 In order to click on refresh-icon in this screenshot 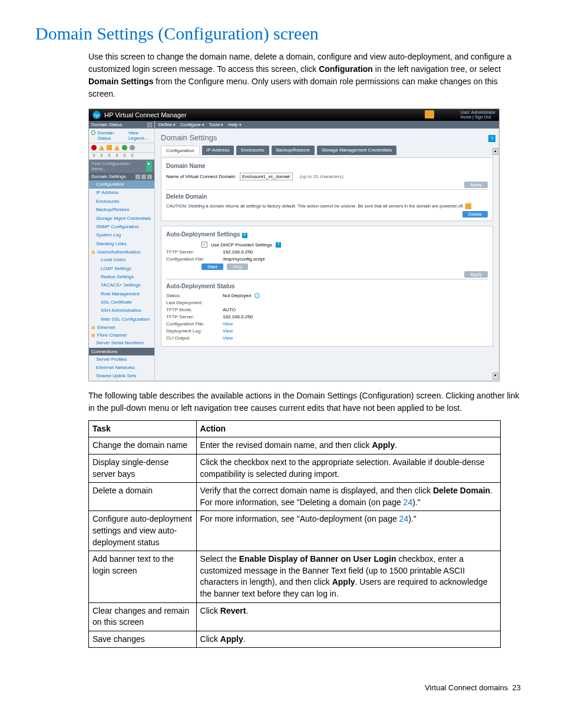, I will do `click(93, 133)`.